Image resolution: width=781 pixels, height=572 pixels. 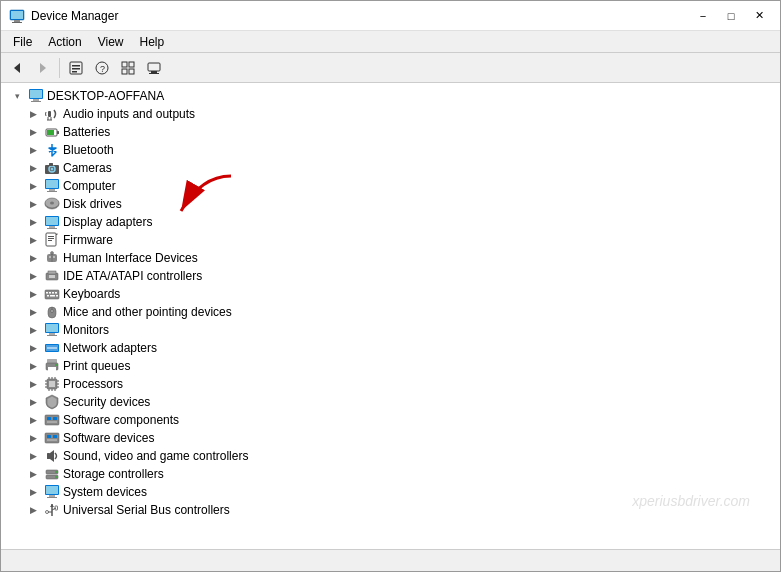 I want to click on menu-help: Help, so click(x=152, y=42).